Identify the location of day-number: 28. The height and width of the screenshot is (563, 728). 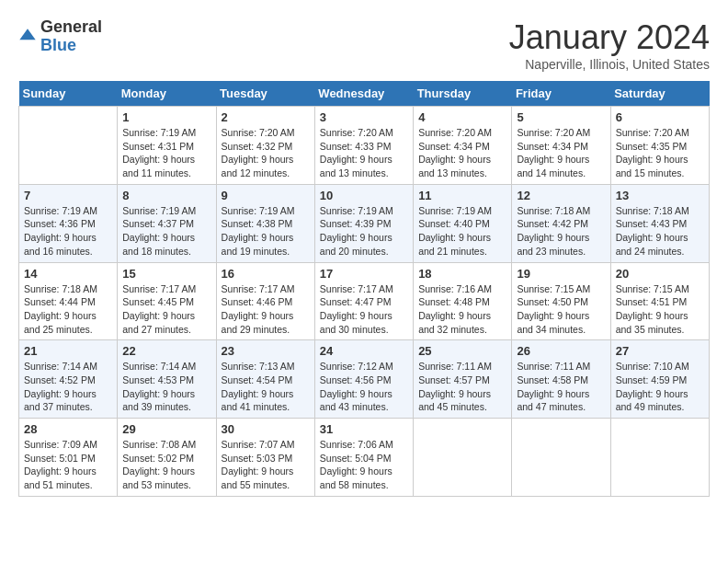
(68, 429).